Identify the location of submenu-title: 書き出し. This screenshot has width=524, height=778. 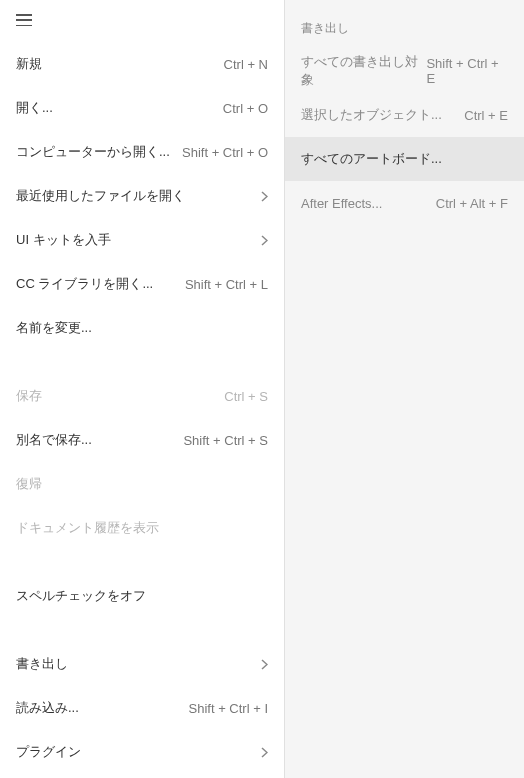
(404, 24).